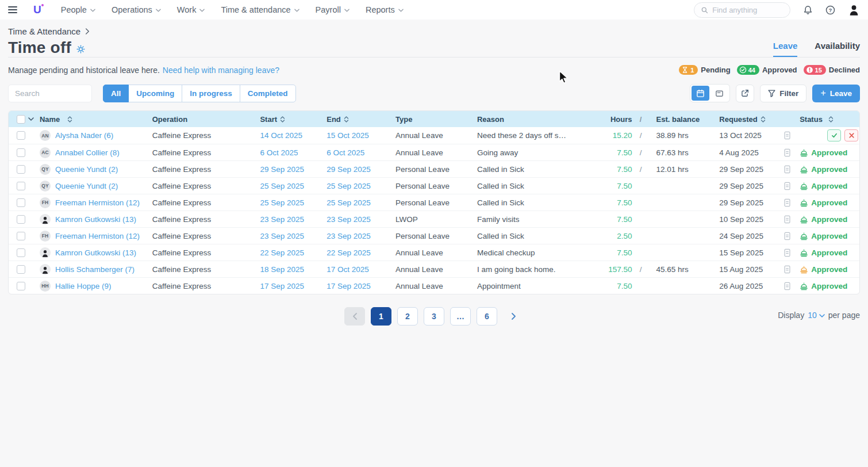 The width and height of the screenshot is (868, 467). Describe the element at coordinates (31, 119) in the screenshot. I see `select-menu-chevron-icon` at that location.